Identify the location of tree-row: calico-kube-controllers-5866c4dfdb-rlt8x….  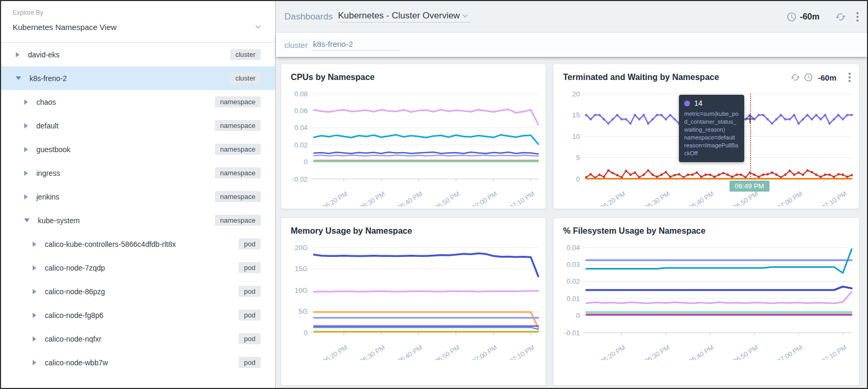
(138, 244).